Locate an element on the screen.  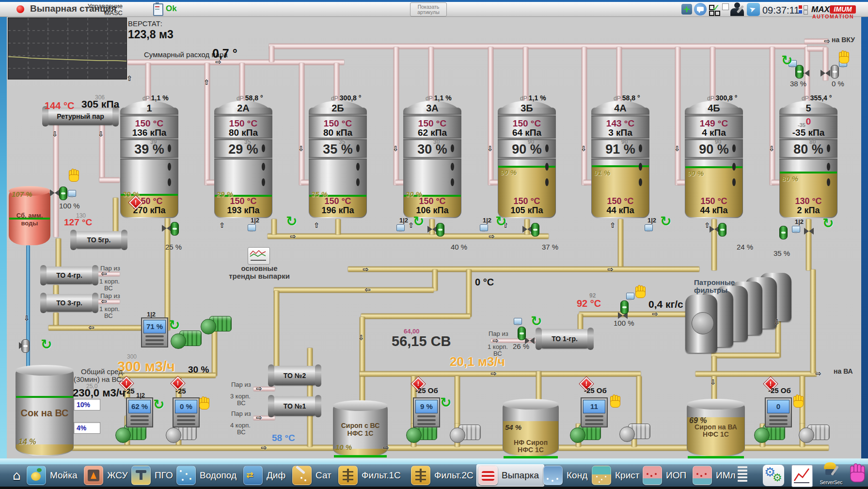
logo-squares-icon is located at coordinates (804, 10).